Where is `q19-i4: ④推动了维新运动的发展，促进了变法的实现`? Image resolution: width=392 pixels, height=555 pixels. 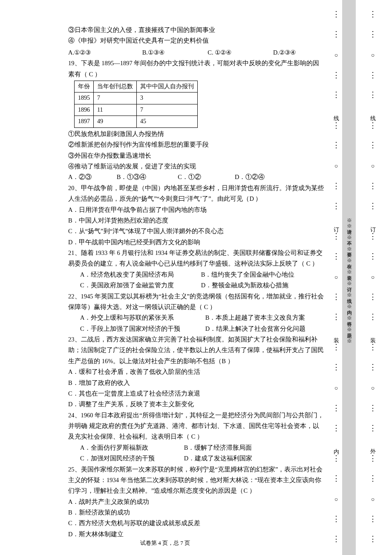
q19-i4: ④推动了维新运动的发展，促进了变法的实现 is located at coordinates (197, 166).